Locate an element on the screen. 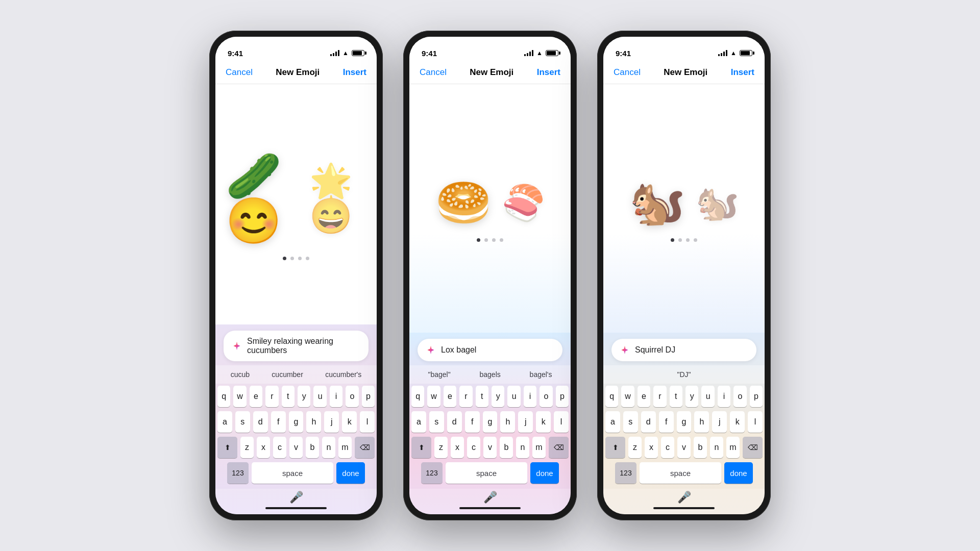  key-i-3: i is located at coordinates (724, 396).